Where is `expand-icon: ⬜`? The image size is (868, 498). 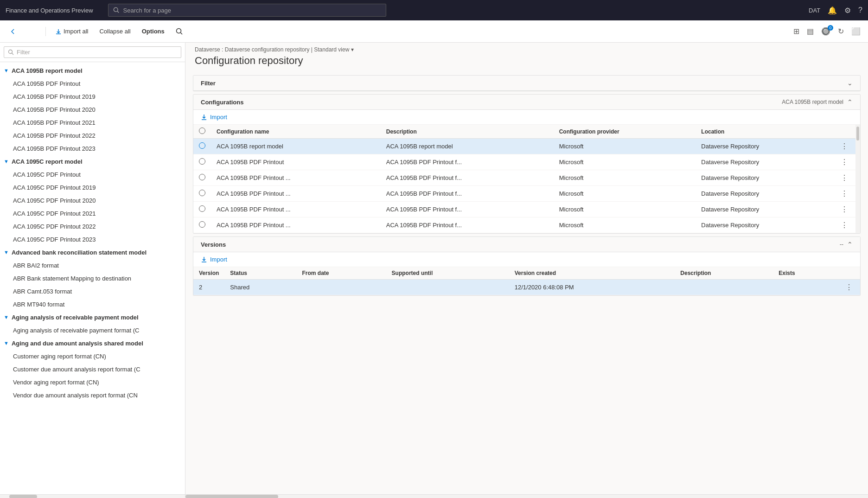
expand-icon: ⬜ is located at coordinates (856, 32).